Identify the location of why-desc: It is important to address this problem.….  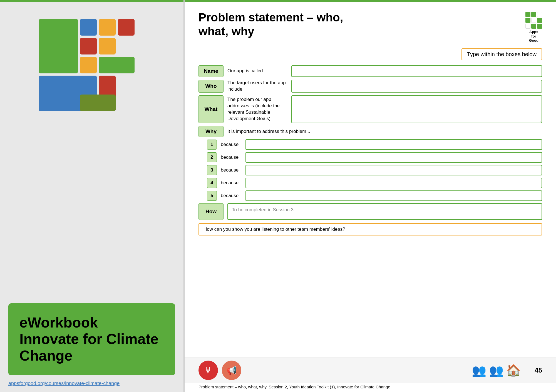
(269, 132).